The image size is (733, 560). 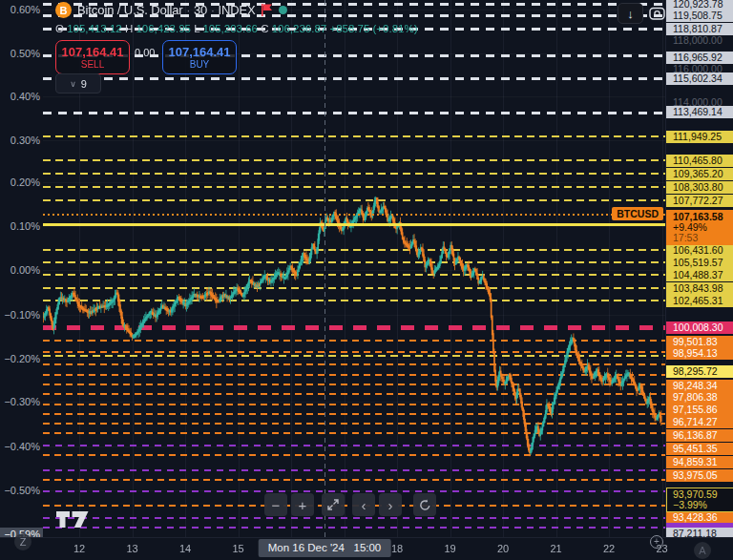 I want to click on flag-icon, so click(x=267, y=10).